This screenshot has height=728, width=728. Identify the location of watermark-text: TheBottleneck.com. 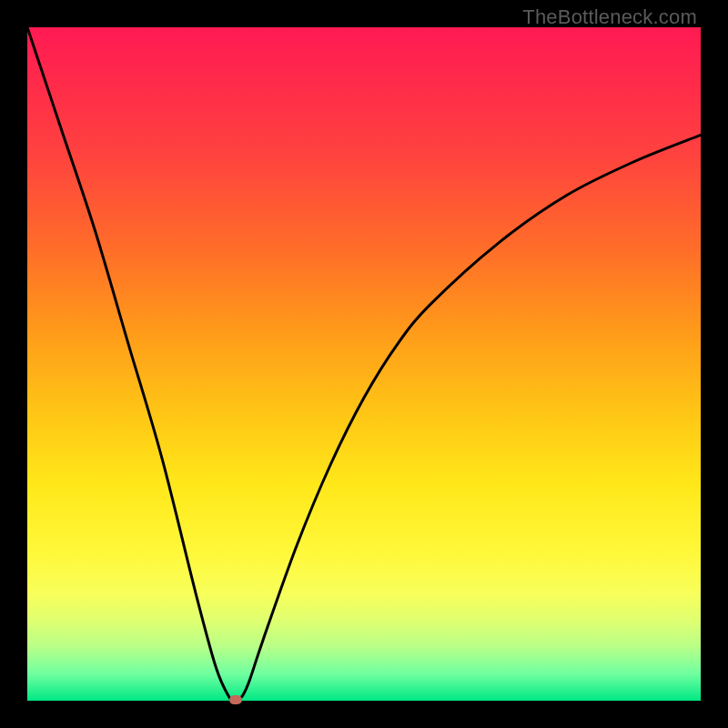
(610, 17).